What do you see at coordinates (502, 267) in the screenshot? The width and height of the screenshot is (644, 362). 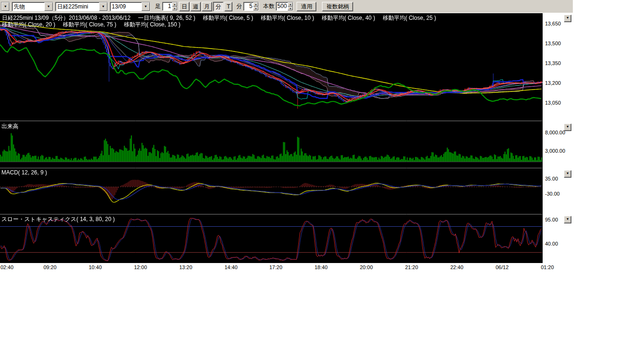 I see `time-axis-label: 06/12` at bounding box center [502, 267].